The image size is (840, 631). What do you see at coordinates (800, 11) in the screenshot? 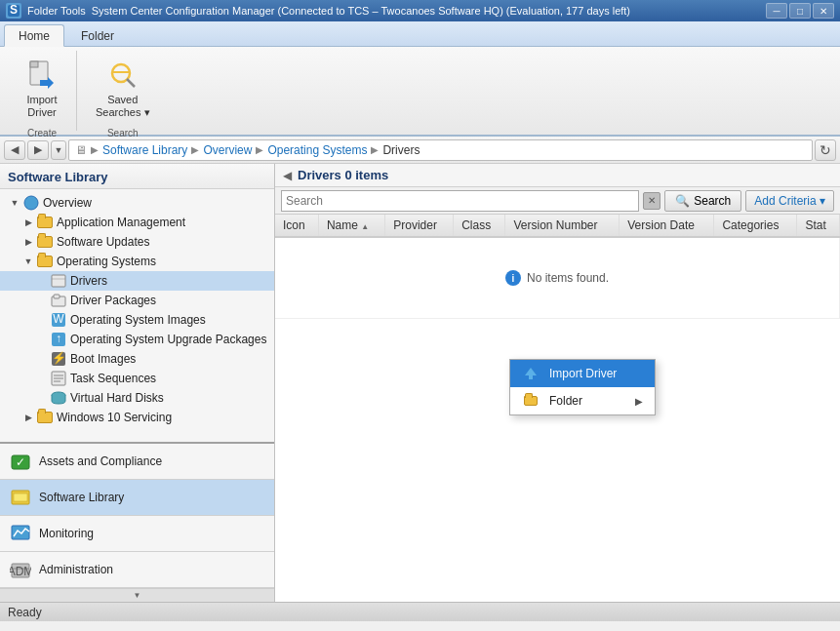
I see `window-controls: ─ □ ✕` at bounding box center [800, 11].